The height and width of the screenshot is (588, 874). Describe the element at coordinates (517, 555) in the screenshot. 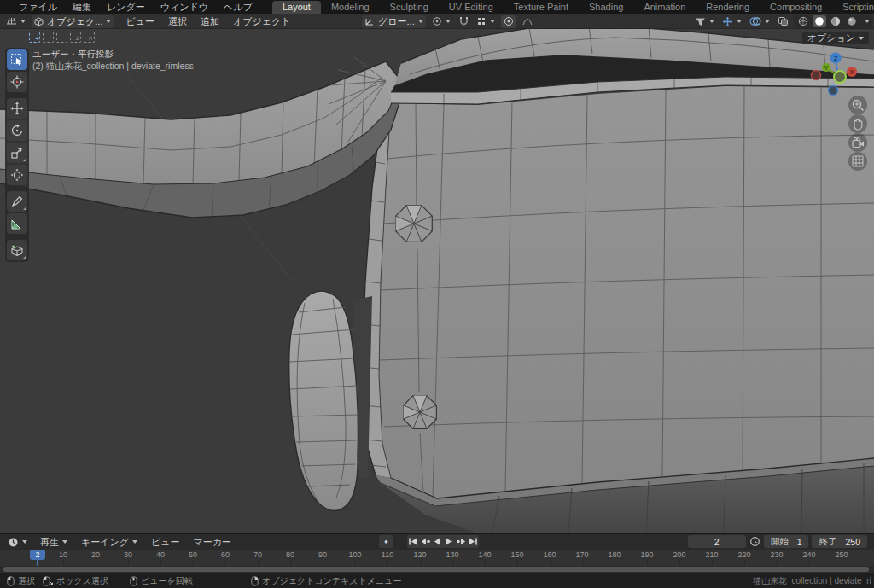

I see `ruler-tick-label: 150` at that location.